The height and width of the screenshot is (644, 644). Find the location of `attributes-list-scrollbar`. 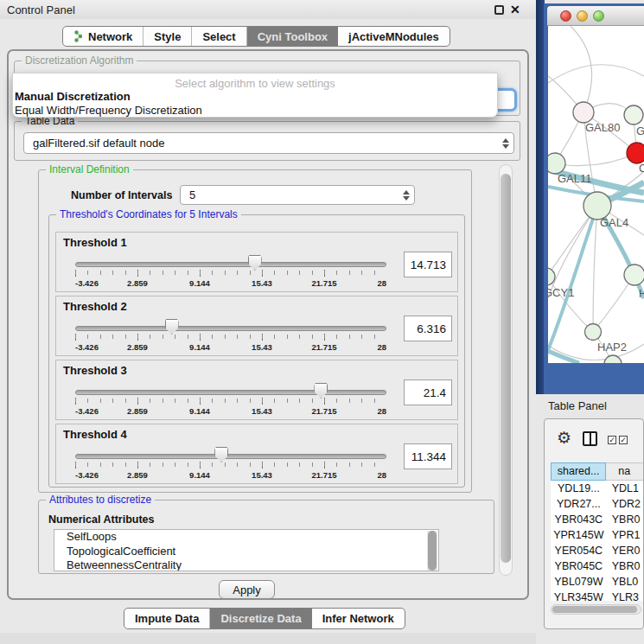

attributes-list-scrollbar is located at coordinates (432, 551).